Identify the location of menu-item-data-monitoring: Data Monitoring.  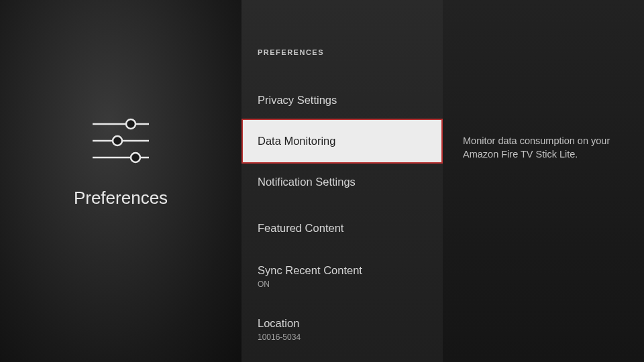
(342, 141).